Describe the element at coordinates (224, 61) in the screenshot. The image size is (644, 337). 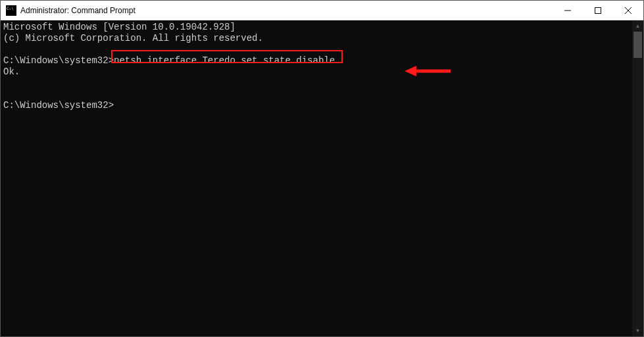
I see `command-text-1: netsh interface Teredo set state disable` at that location.